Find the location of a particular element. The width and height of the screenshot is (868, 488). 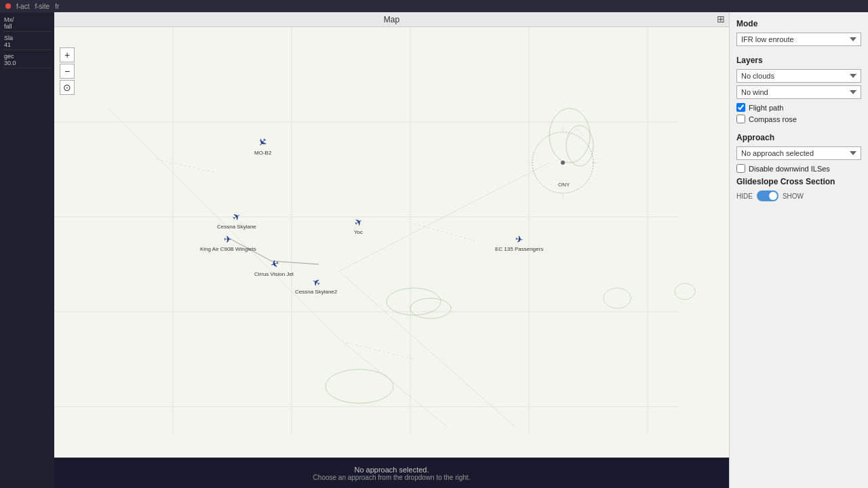

compass-rose-label: Compass rose is located at coordinates (773, 119).